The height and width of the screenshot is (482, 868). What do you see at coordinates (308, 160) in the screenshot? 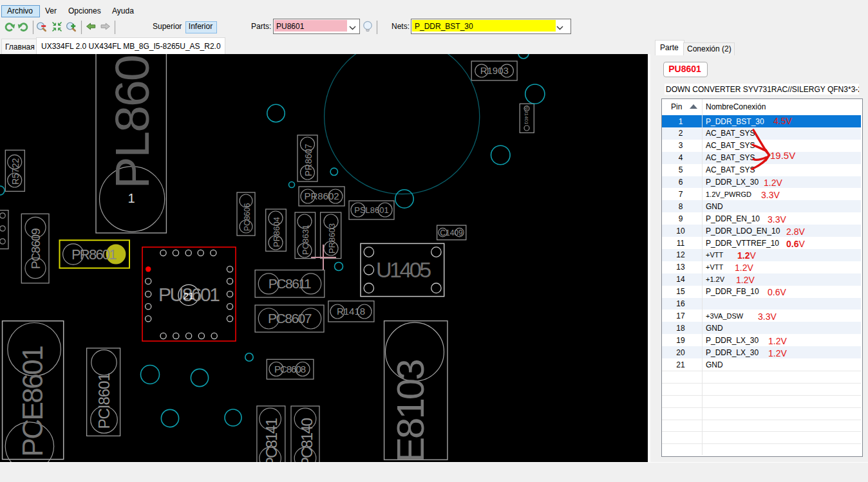
I see `svg-text: PR8607` at bounding box center [308, 160].